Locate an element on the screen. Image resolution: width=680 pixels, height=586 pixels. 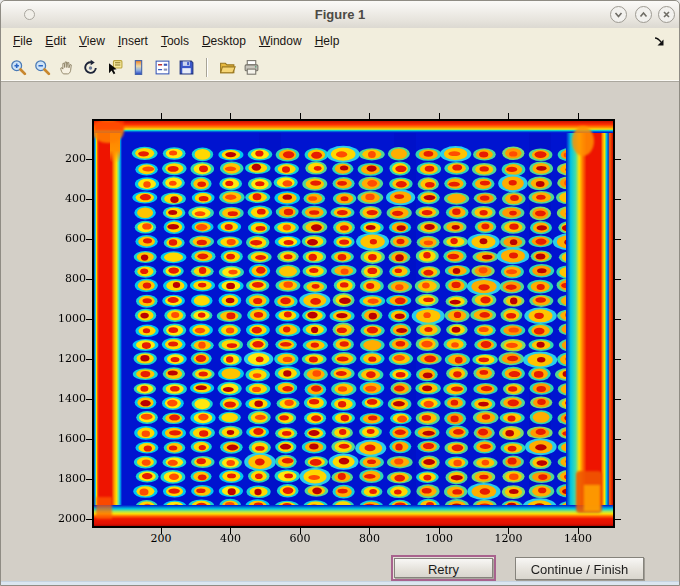
x-tick-label: 1000 is located at coordinates (439, 538).